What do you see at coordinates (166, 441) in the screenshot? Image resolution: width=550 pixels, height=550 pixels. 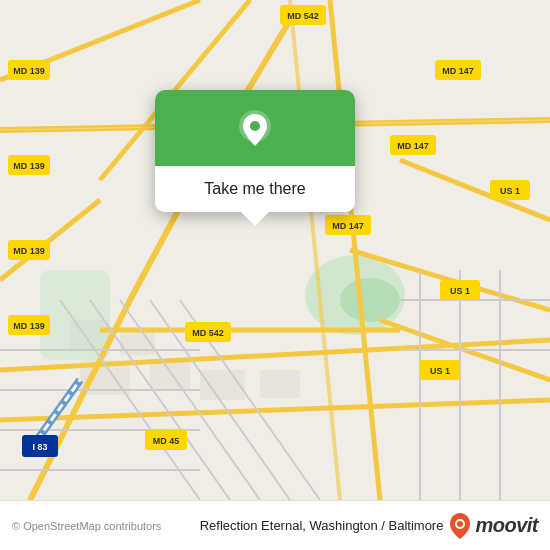 I see `svg-text: MD 45` at bounding box center [166, 441].